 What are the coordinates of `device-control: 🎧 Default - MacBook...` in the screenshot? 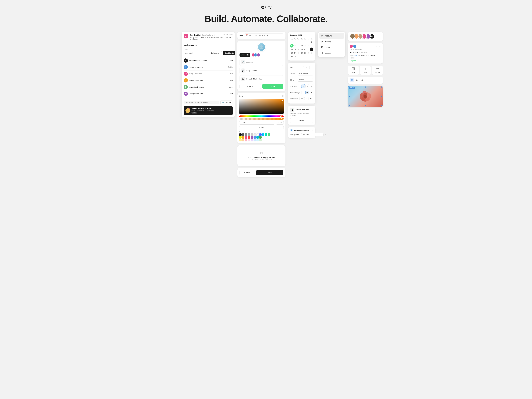 It's located at (261, 79).